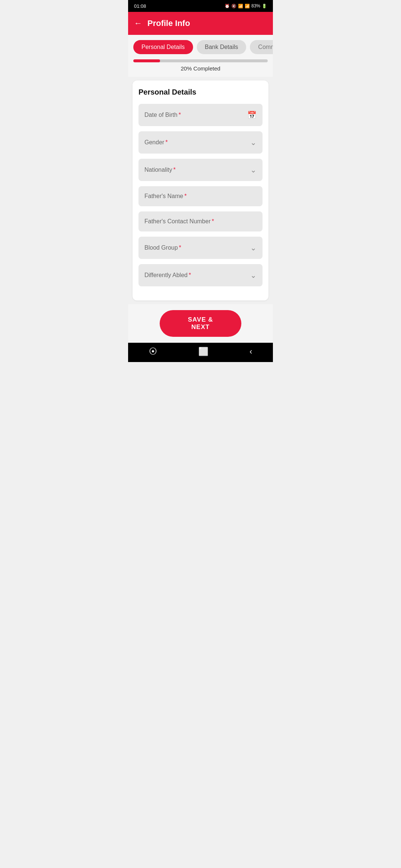  What do you see at coordinates (227, 6) in the screenshot?
I see `alarm-icon: ⏰` at bounding box center [227, 6].